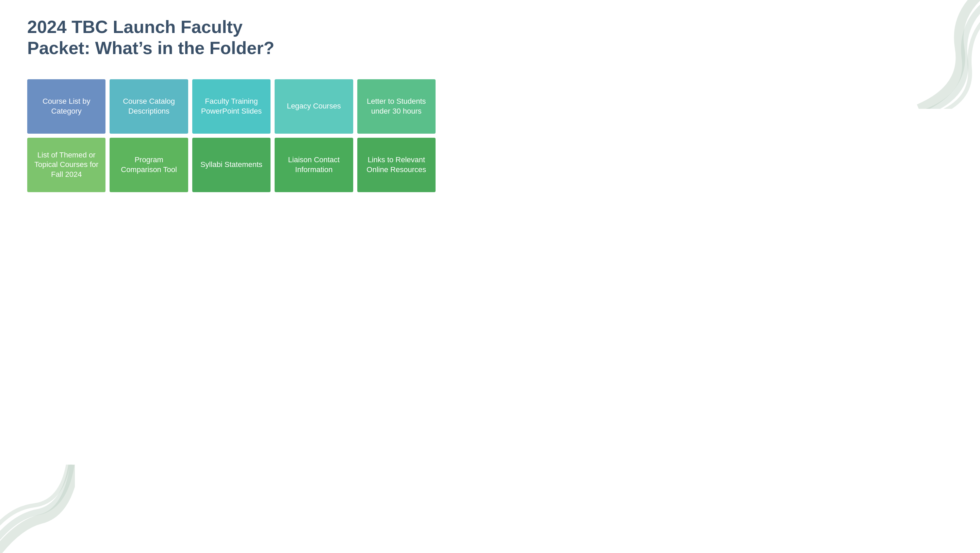 This screenshot has height=553, width=980. I want to click on tile-faculty-training-powerpoint-slides: Faculty Training PowerPoint Slides, so click(231, 106).